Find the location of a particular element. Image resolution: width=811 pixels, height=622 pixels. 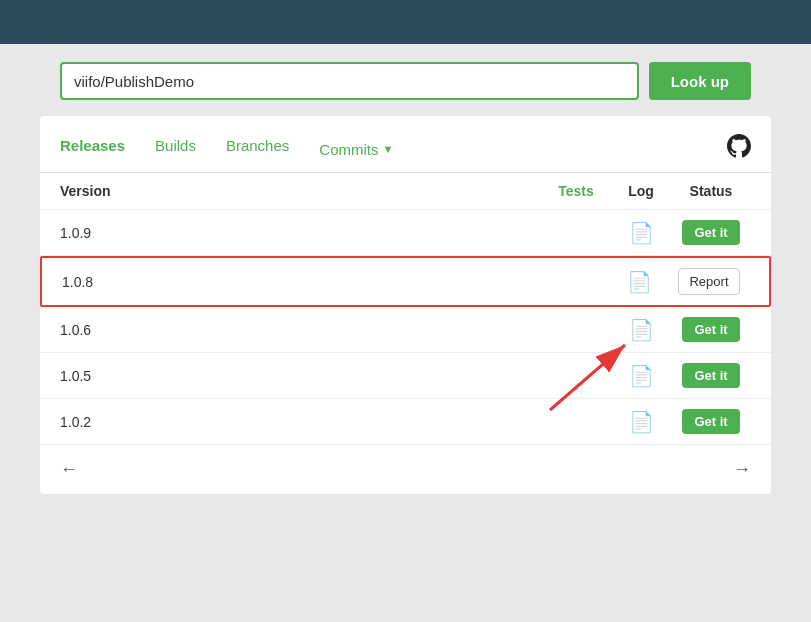

table-row-highlighted: 1.0.8 📄 Report is located at coordinates (406, 282).